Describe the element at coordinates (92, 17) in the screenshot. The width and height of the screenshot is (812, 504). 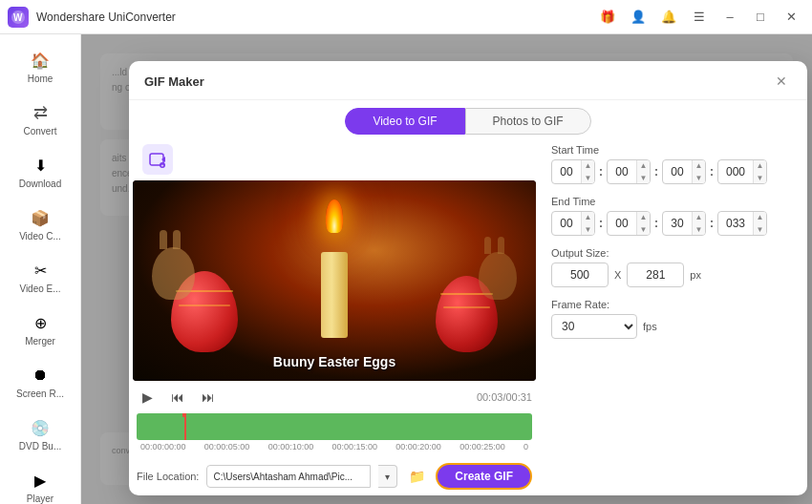
I see `title-bar-left: W Wondershare UniConverter` at that location.